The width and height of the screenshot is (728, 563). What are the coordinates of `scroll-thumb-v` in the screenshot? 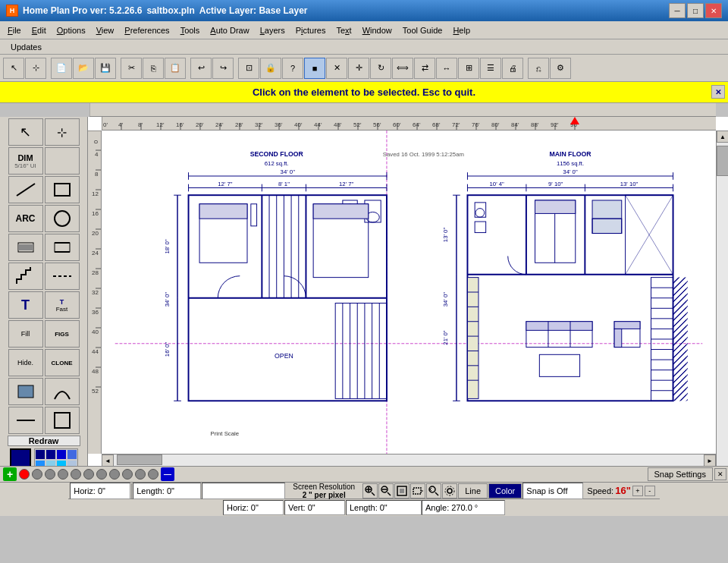 It's located at (722, 161).